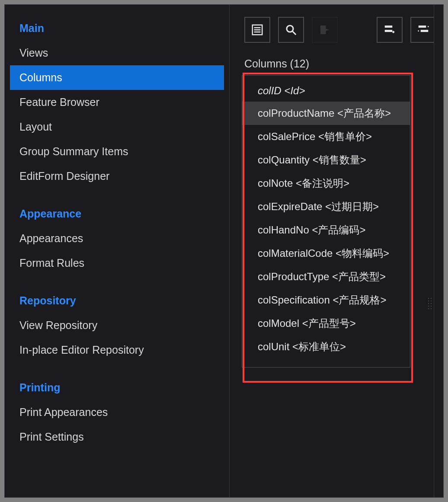 This screenshot has height=502, width=448. I want to click on toolbar, so click(344, 30).